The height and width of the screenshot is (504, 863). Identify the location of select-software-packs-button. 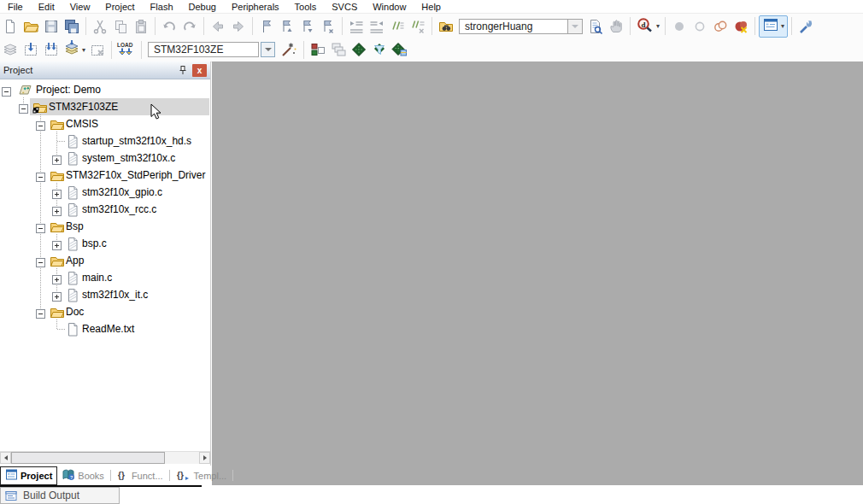
(379, 50).